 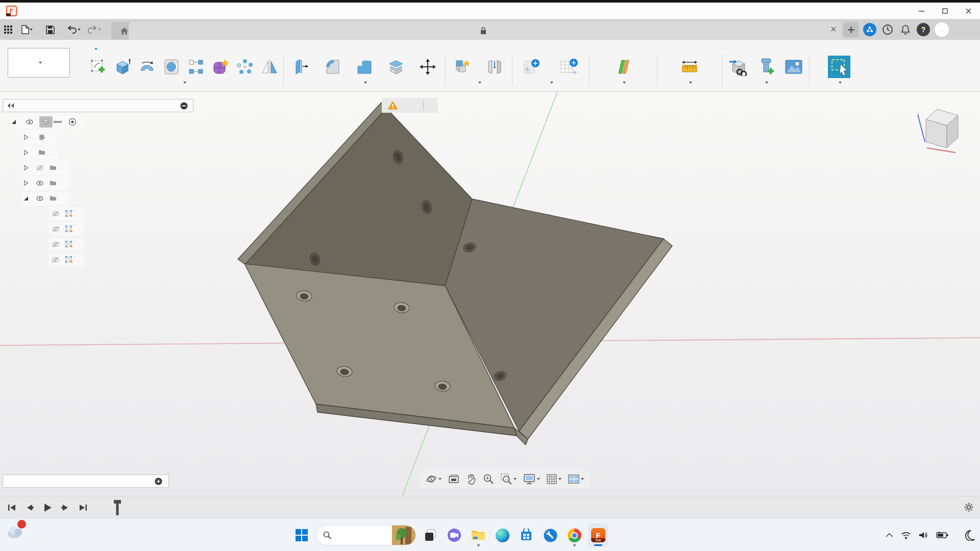 What do you see at coordinates (67, 244) in the screenshot?
I see `browser-item-szkic3` at bounding box center [67, 244].